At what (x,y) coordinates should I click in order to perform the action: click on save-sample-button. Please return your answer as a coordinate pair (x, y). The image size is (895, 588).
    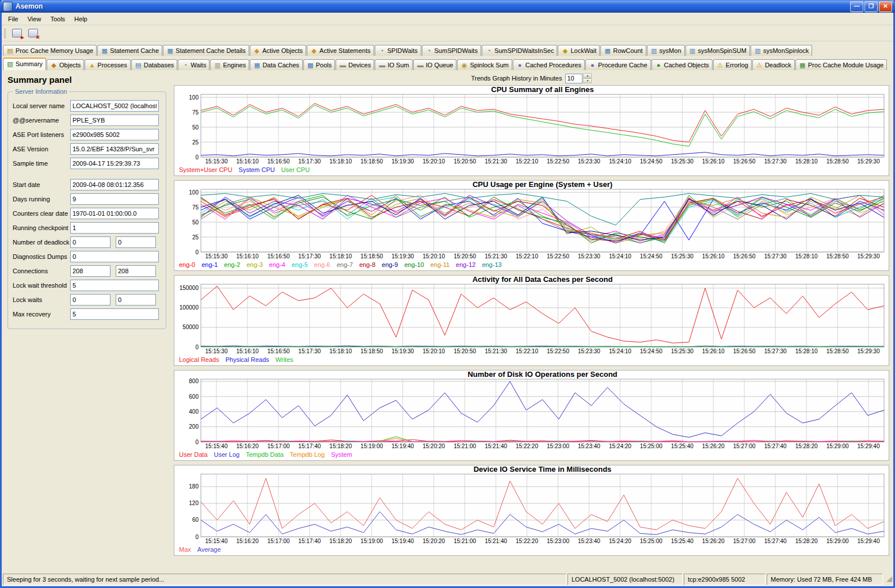
    Looking at the image, I should click on (17, 33).